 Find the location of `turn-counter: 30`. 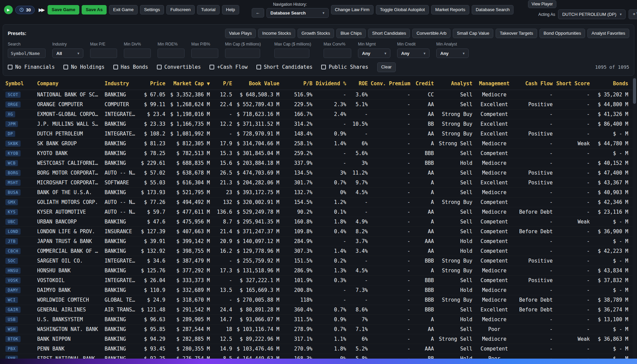

turn-counter: 30 is located at coordinates (25, 10).